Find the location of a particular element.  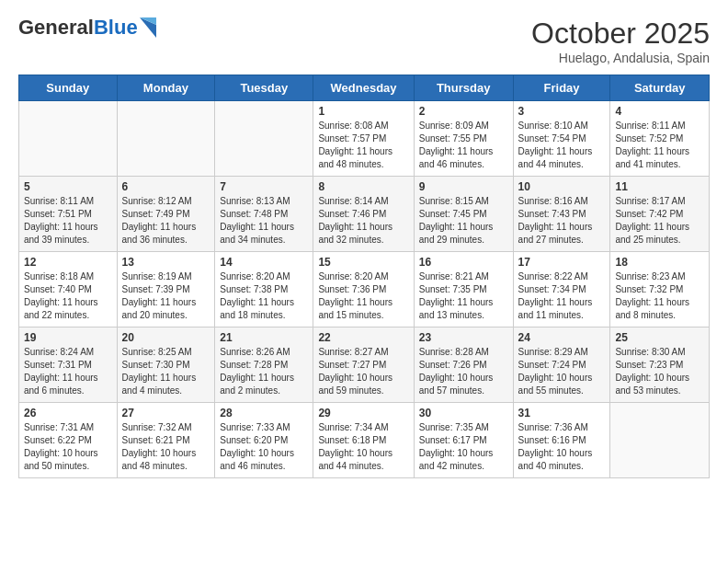

day-info: Sunrise: 8:22 AMSunset: 7:34 PMDaylight:… is located at coordinates (563, 296).